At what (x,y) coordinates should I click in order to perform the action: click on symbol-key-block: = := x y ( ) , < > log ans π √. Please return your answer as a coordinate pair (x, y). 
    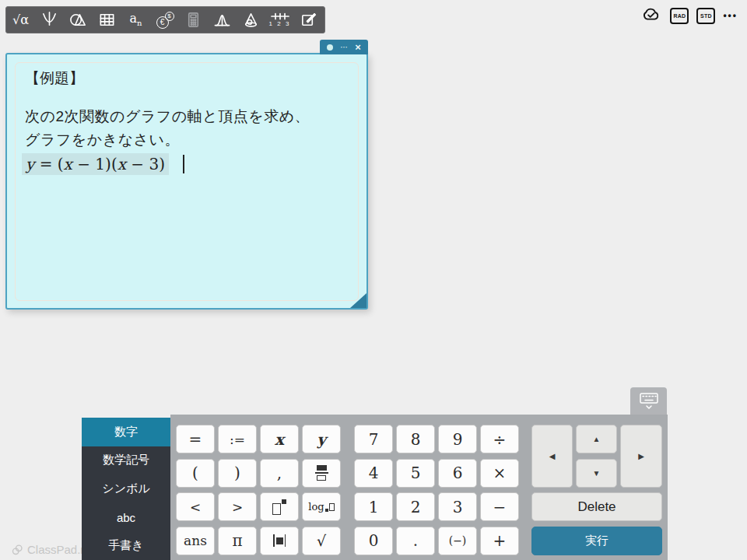
    Looking at the image, I should click on (258, 490).